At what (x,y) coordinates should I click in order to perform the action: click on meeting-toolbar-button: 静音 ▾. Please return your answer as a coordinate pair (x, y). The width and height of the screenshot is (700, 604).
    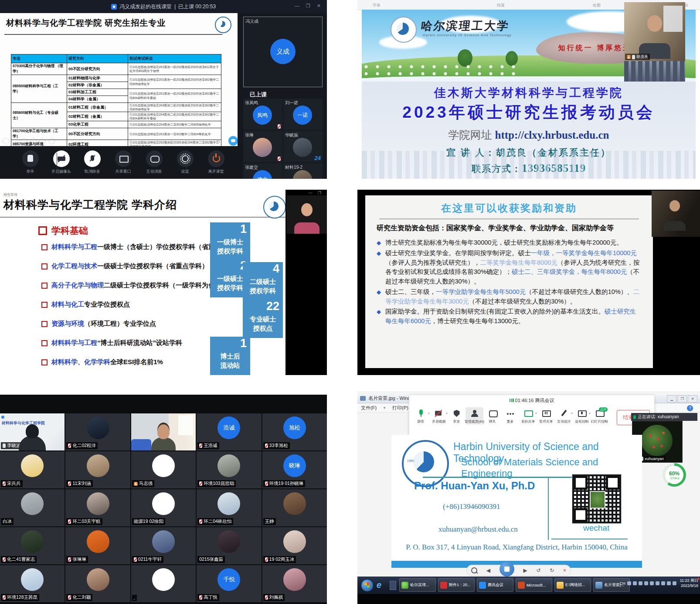
    Looking at the image, I should click on (421, 416).